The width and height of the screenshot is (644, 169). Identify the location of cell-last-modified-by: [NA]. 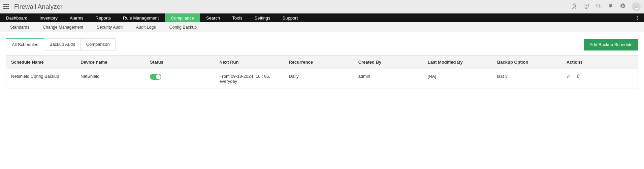
(458, 79).